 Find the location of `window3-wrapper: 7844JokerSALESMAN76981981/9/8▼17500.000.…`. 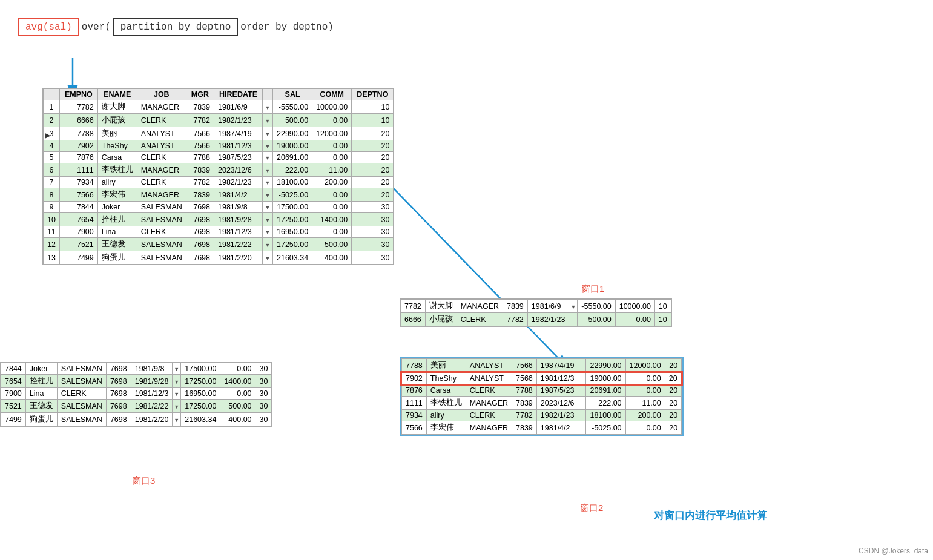

window3-wrapper: 7844JokerSALESMAN76981981/9/8▼17500.000.… is located at coordinates (136, 395).